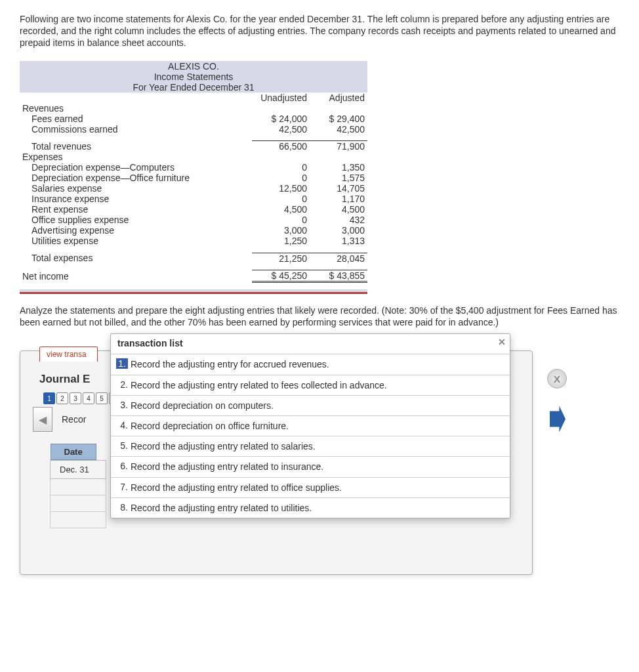  Describe the element at coordinates (310, 406) in the screenshot. I see `transaction-item-3: 3.Record depreciation on computers.` at that location.